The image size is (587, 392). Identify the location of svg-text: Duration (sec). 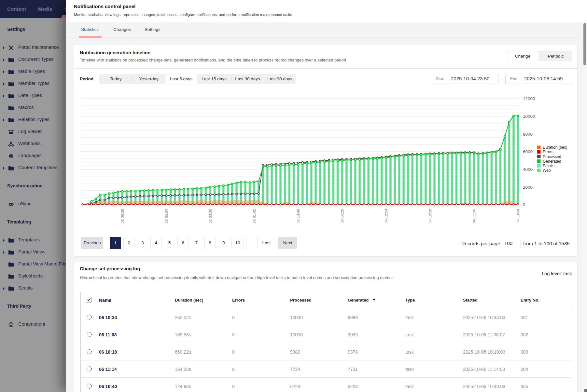
(555, 147).